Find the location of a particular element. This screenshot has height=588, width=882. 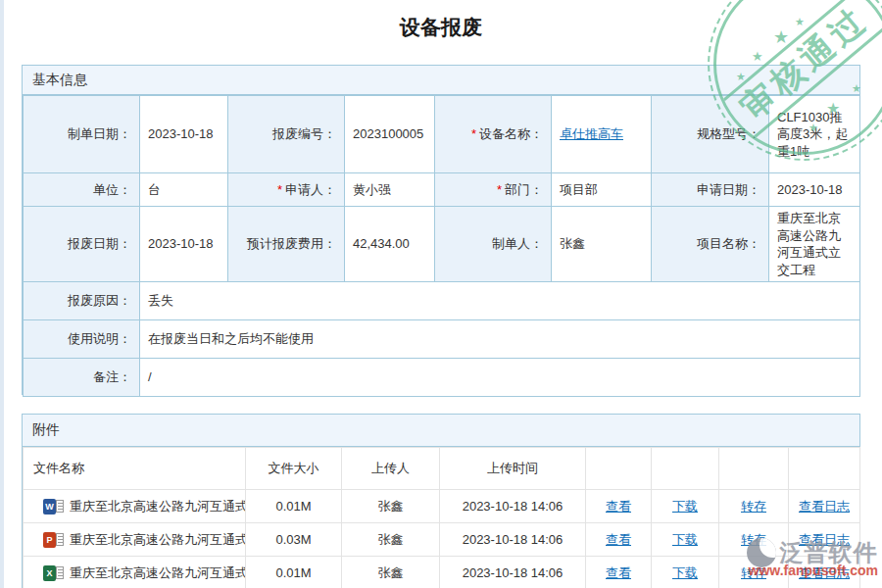

field-value-applicant: 黄小强 is located at coordinates (390, 190).